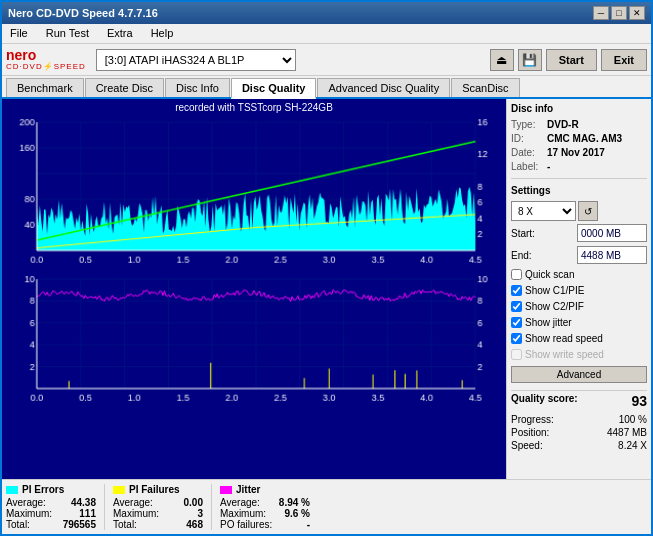  What do you see at coordinates (548, 322) in the screenshot?
I see `show-jitter-label: Show jitter` at bounding box center [548, 322].